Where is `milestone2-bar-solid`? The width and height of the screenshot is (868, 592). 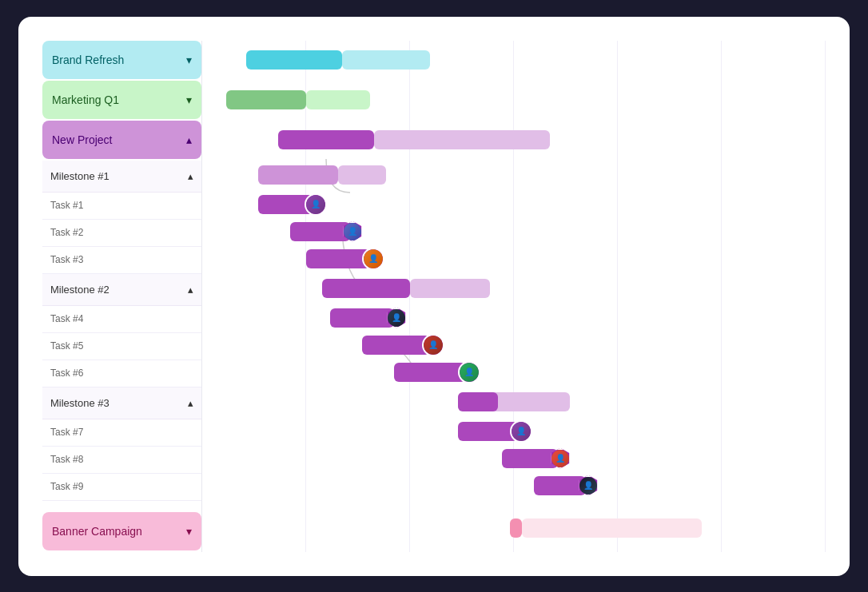
milestone2-bar-solid is located at coordinates (366, 288).